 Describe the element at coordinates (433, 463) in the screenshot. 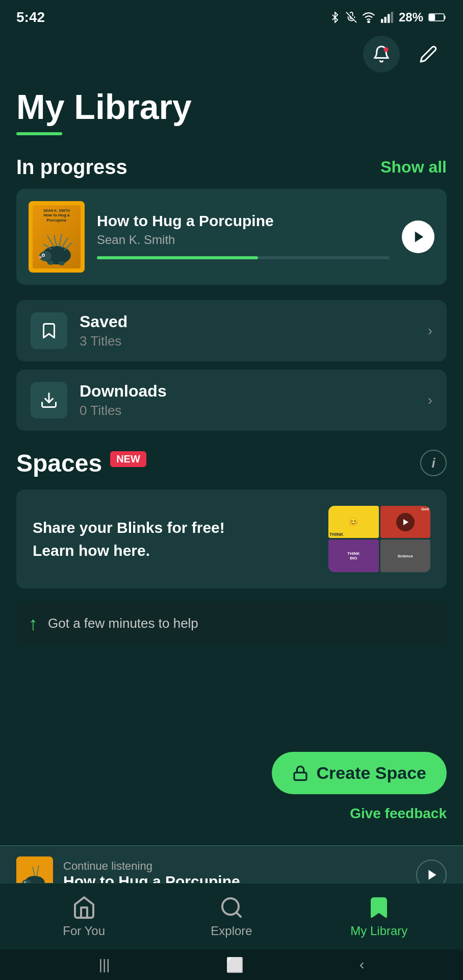

I see `info-button: i` at that location.